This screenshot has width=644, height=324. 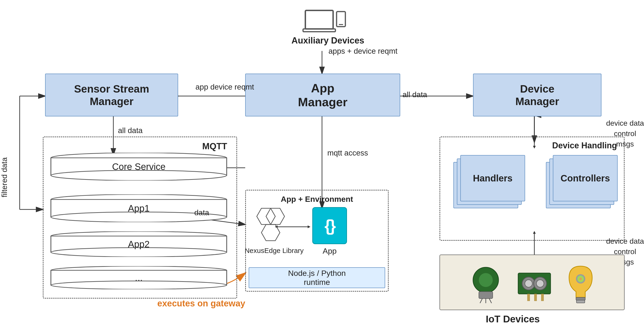 What do you see at coordinates (532, 282) in the screenshot?
I see `iot-devices-box` at bounding box center [532, 282].